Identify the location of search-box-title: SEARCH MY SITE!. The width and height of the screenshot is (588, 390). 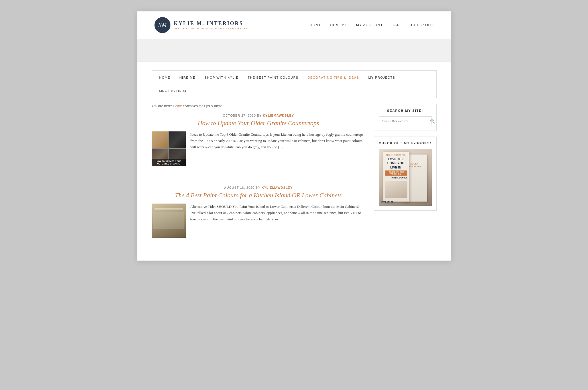
(405, 111).